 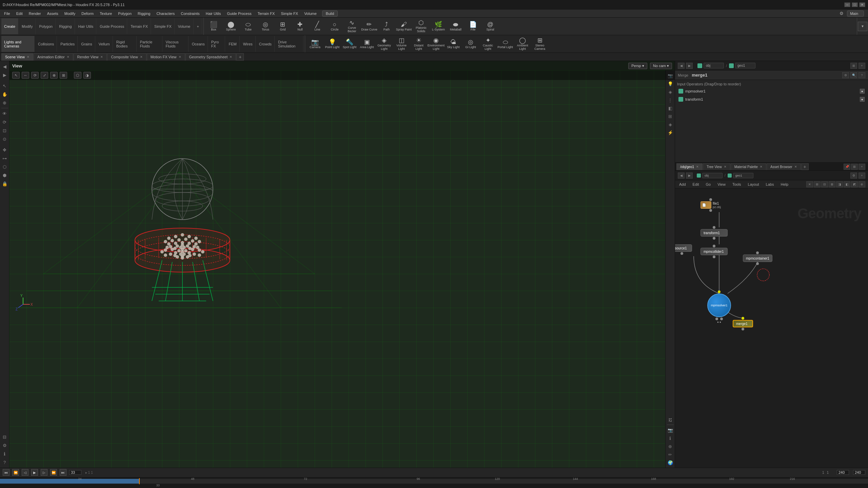 I want to click on build-button: Build, so click(x=330, y=14).